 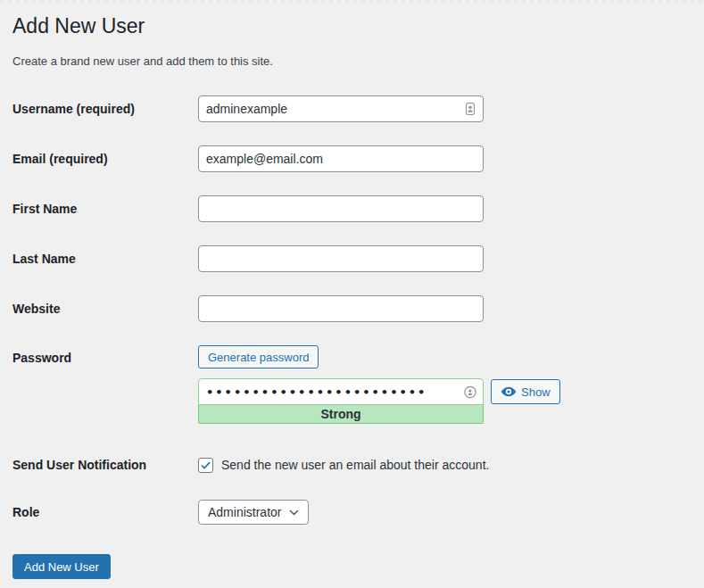 I want to click on password-strength-meter: Strong, so click(x=341, y=414).